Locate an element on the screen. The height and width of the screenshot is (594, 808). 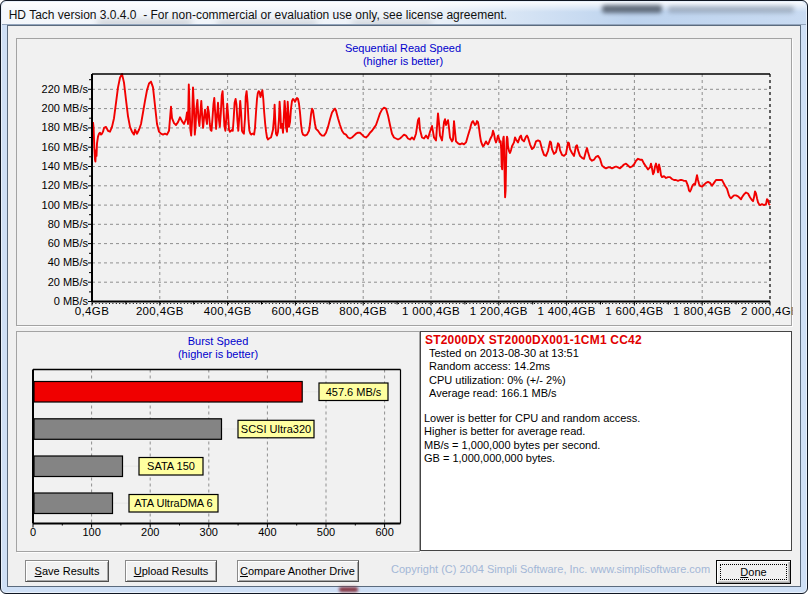
svg-text: 600 is located at coordinates (384, 532).